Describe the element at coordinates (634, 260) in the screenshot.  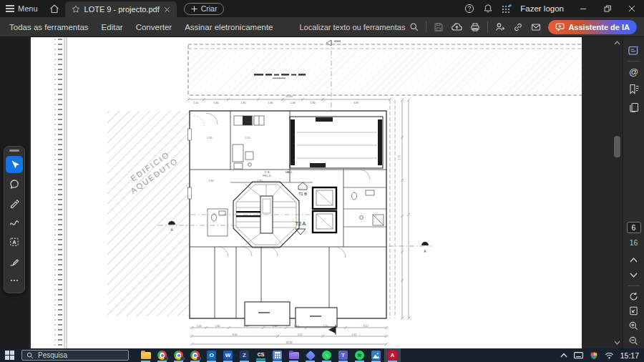
I see `previous-page-button` at that location.